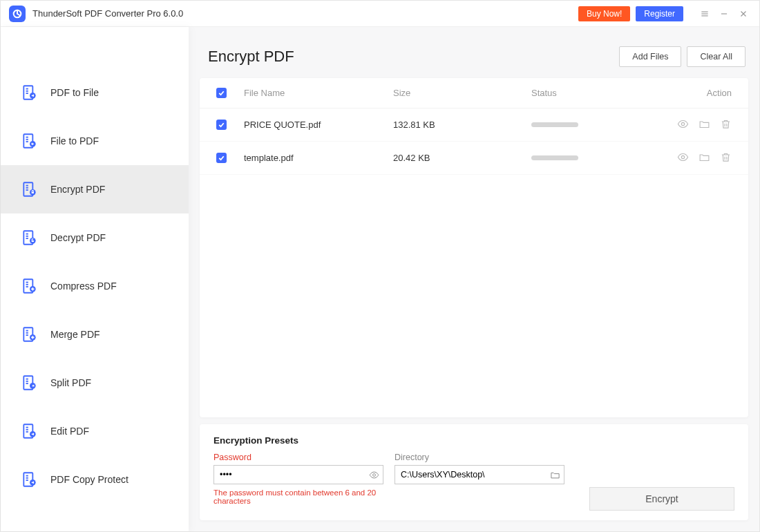 Image resolution: width=760 pixels, height=532 pixels. I want to click on password-input-wrap, so click(298, 475).